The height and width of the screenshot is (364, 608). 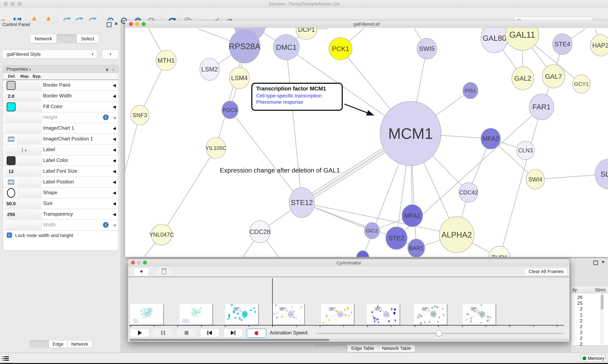 What do you see at coordinates (242, 314) in the screenshot?
I see `frame-thumbnail-3: MCM` at bounding box center [242, 314].